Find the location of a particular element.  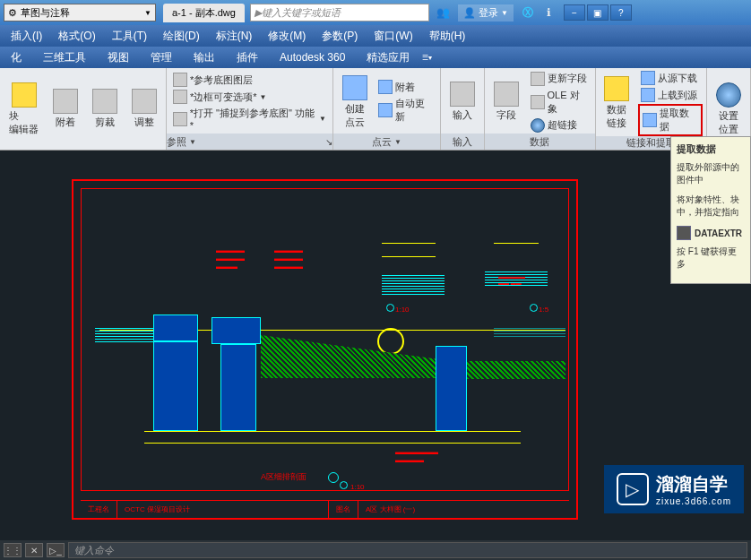

menu-bar: 插入(I) 格式(O) 工具(T) 绘图(D) 标注(N) 修改(M) 参数(P… is located at coordinates (376, 36).